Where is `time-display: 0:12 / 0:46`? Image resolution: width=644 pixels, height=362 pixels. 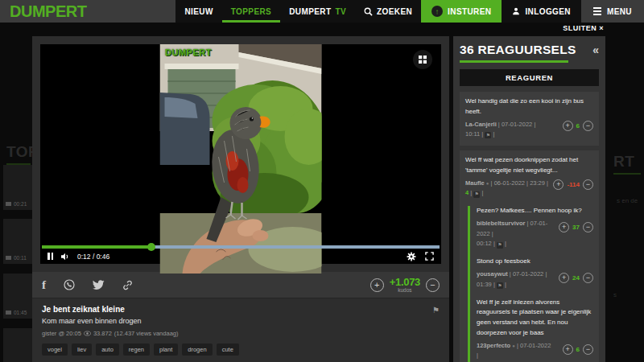 time-display: 0:12 / 0:46 is located at coordinates (93, 257).